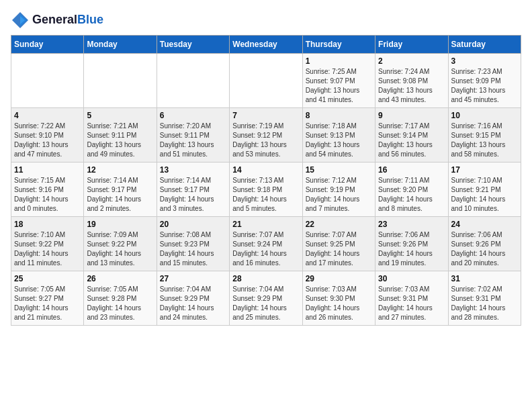  I want to click on day-number: 15, so click(339, 170).